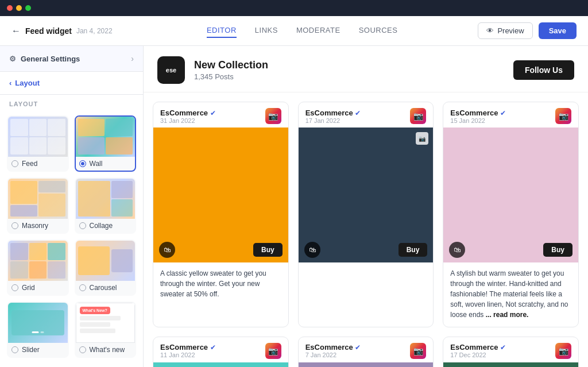  Describe the element at coordinates (51, 59) in the screenshot. I see `general-settings-label: General Settings` at that location.